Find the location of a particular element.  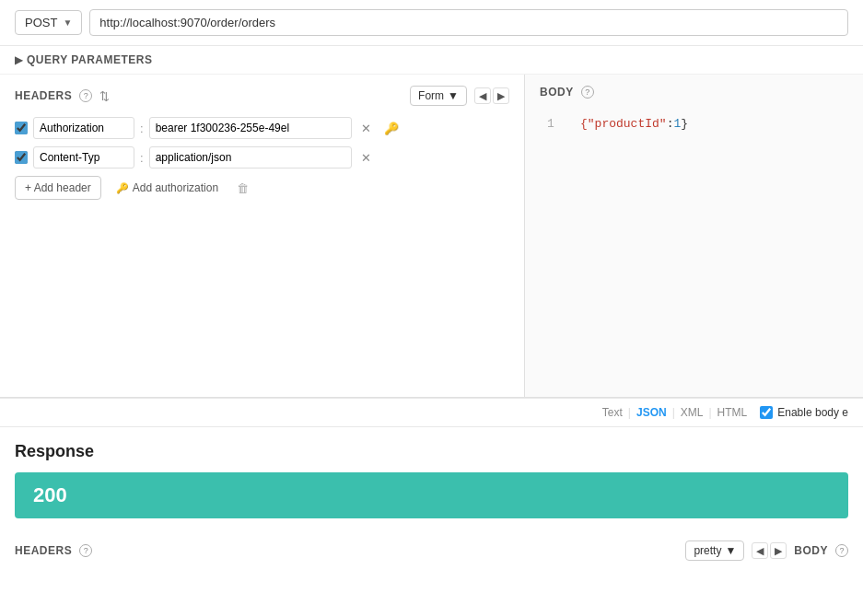

pretty-button: pretty ▼ is located at coordinates (715, 551).